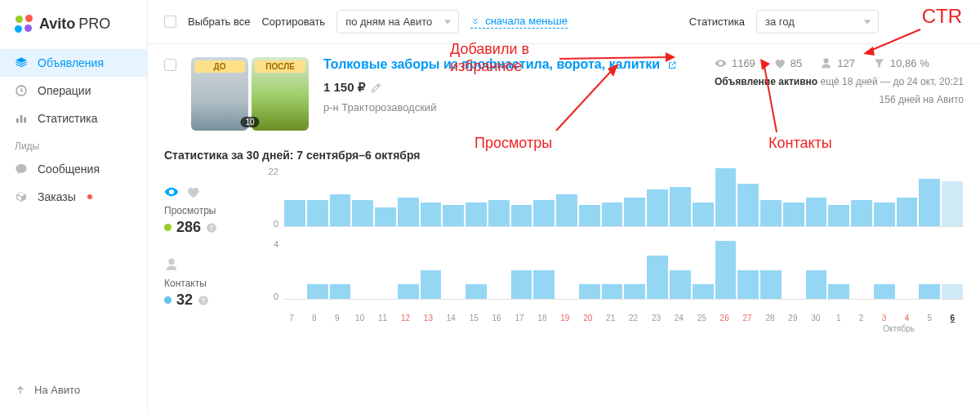 This screenshot has width=980, height=414. What do you see at coordinates (840, 64) in the screenshot?
I see `listing-metrics: 1169 85 127 10,86 %` at bounding box center [840, 64].